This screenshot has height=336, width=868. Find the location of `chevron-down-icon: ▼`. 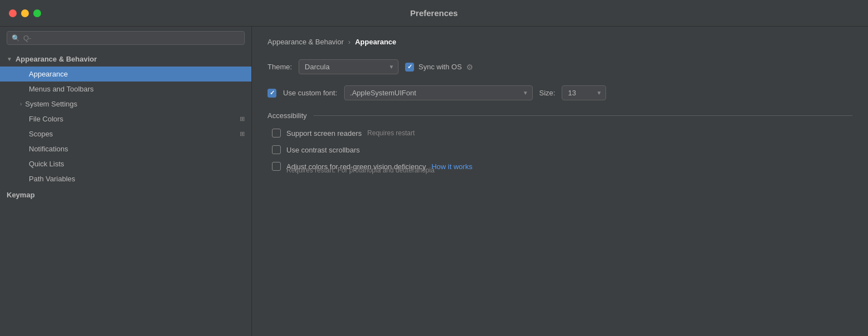

chevron-down-icon: ▼ is located at coordinates (9, 59).